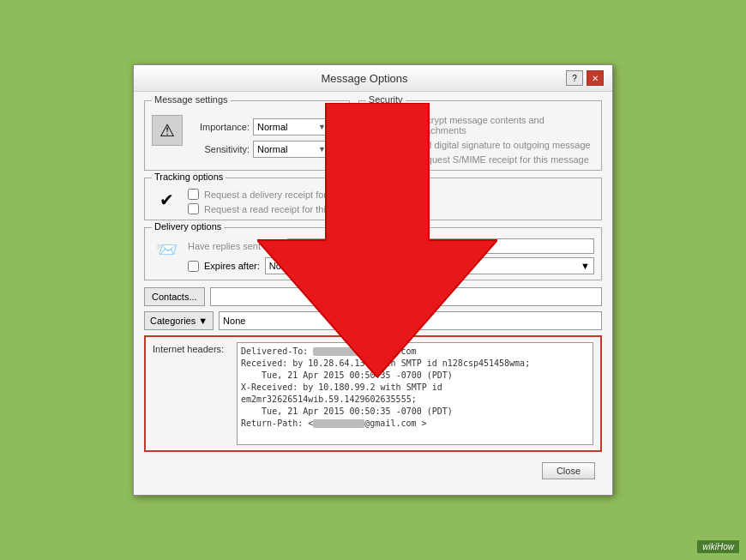 This screenshot has width=746, height=560. I want to click on internet-headers-label: Internet headers:, so click(191, 394).